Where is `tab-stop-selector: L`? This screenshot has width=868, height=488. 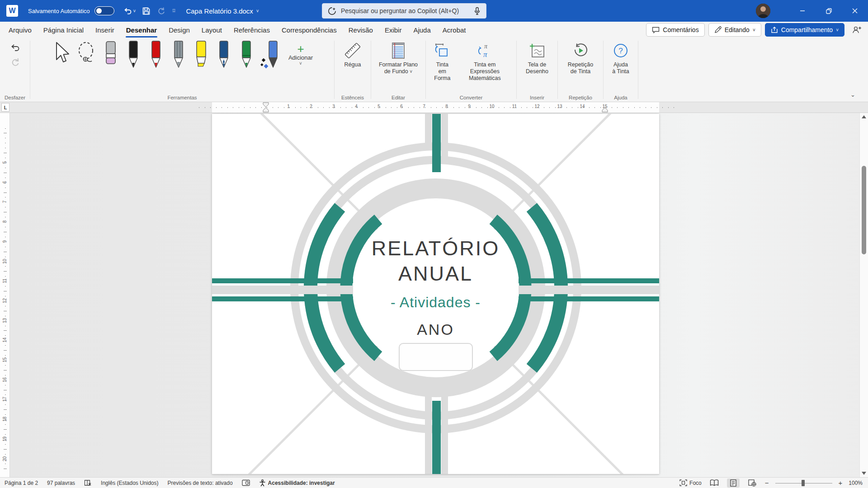
tab-stop-selector: L is located at coordinates (5, 108).